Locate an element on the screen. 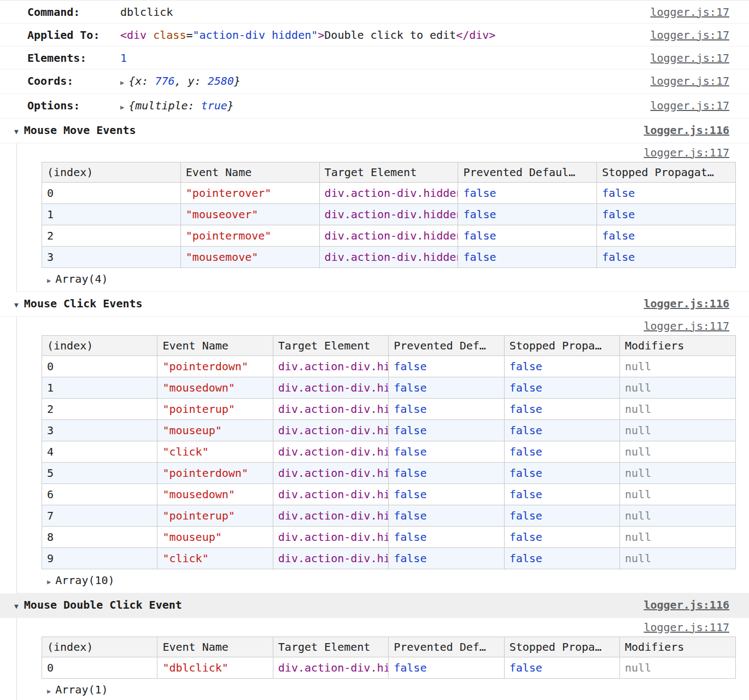 The height and width of the screenshot is (700, 749). table-row: 9 "click" div.action-div.hidden false fa… is located at coordinates (389, 559).